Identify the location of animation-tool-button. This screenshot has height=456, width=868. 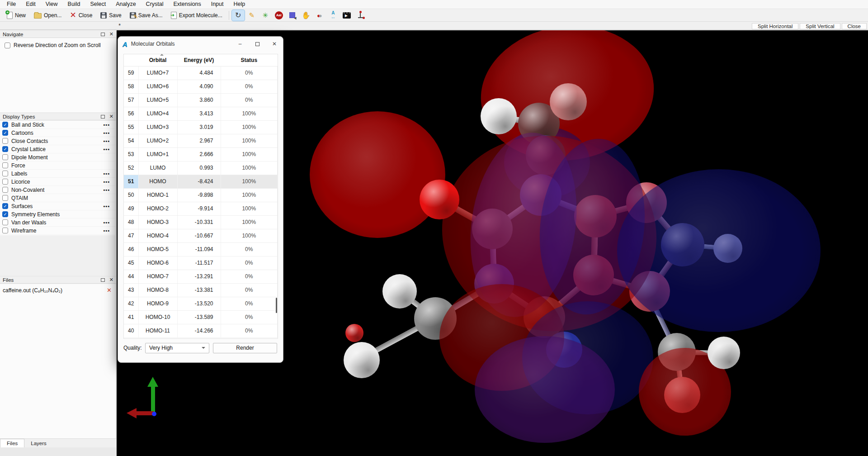
(347, 15).